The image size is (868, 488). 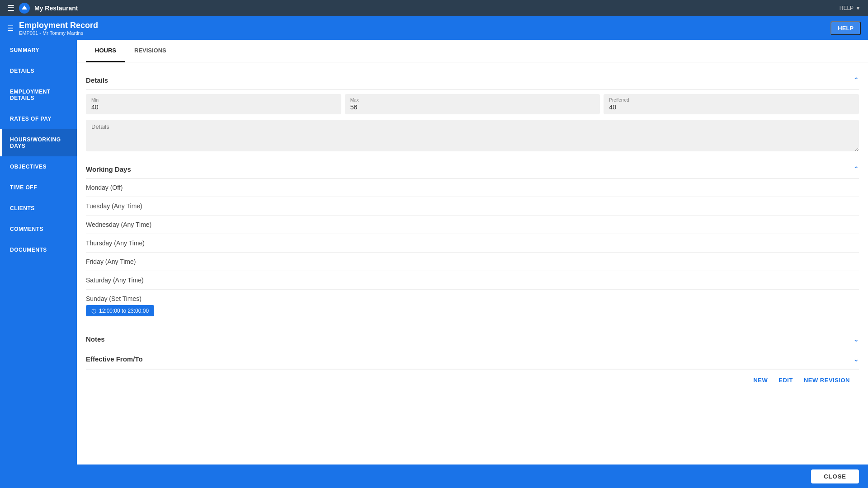 What do you see at coordinates (38, 119) in the screenshot?
I see `sidebar-item-rates-of-pay: RATES OF PAY` at bounding box center [38, 119].